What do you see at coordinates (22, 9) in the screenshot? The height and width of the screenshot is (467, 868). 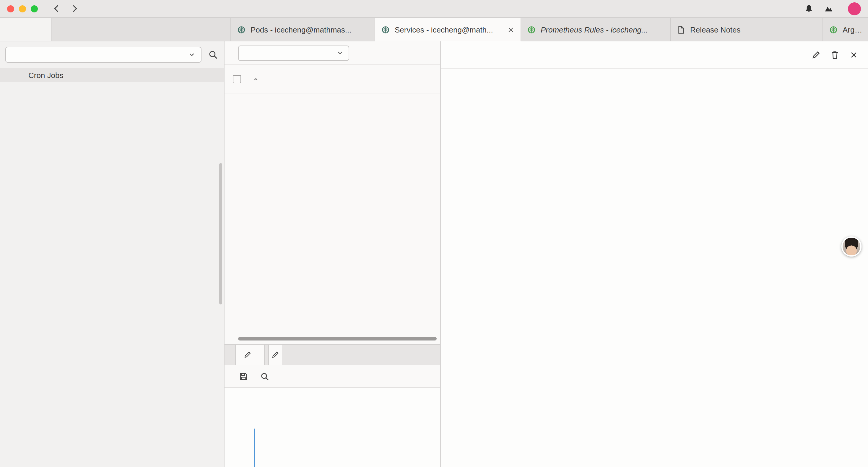 I see `minimize-window-button` at bounding box center [22, 9].